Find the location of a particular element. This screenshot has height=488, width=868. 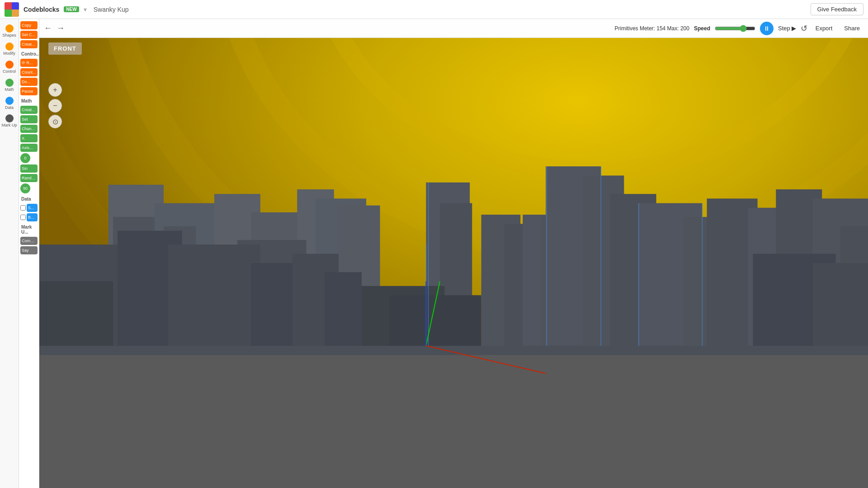

project-name: Swanky Kup is located at coordinates (111, 9).